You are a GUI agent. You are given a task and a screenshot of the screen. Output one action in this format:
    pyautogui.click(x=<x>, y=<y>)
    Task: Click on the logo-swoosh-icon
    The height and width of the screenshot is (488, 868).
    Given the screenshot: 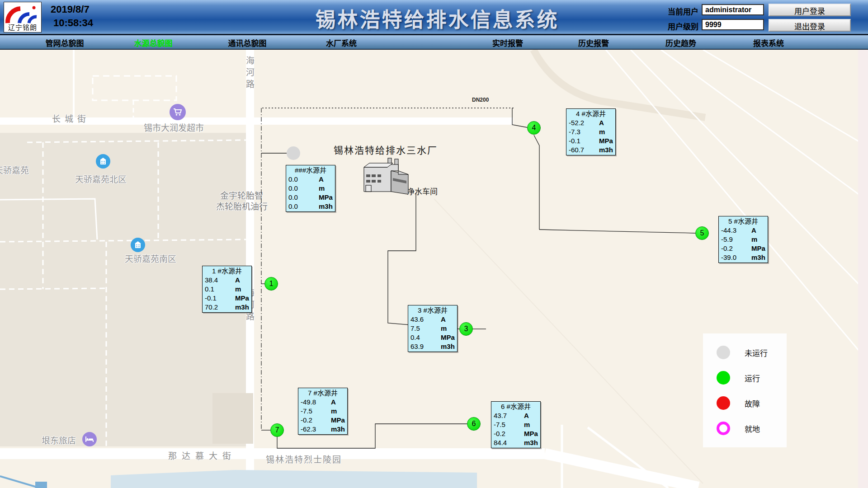 What is the action you would take?
    pyautogui.click(x=23, y=13)
    